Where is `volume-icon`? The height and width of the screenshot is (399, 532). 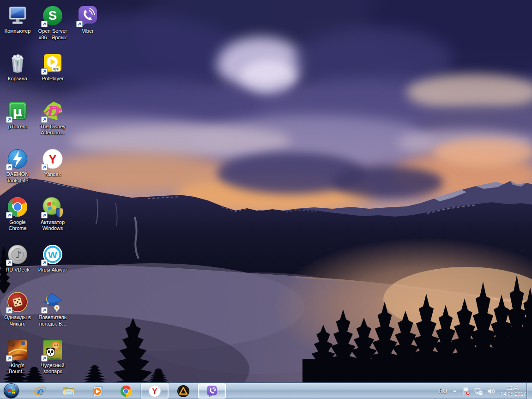
volume-icon is located at coordinates (491, 391).